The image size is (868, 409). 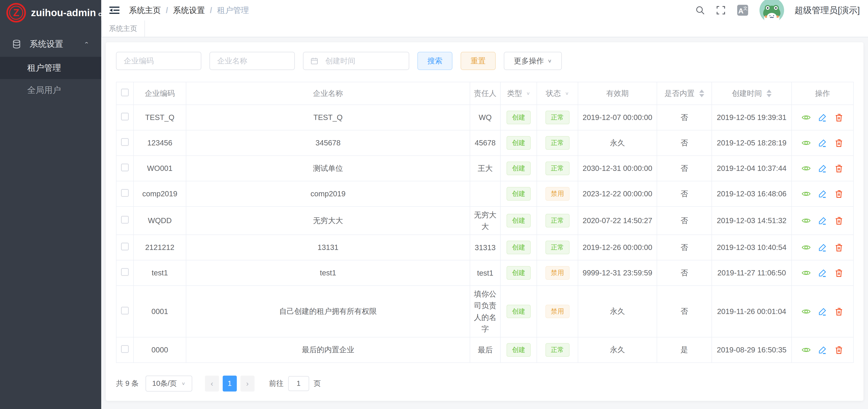 What do you see at coordinates (328, 311) in the screenshot?
I see `cell-name: 自己创建的租户拥有所有权限` at bounding box center [328, 311].